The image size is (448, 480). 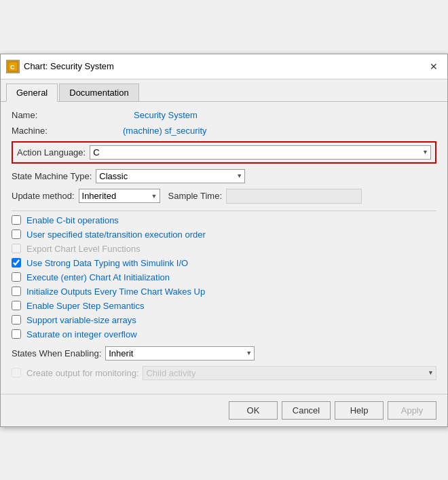 What do you see at coordinates (98, 277) in the screenshot?
I see `checkbox-label-execute-init: Execute (enter) Chart At Initialization` at bounding box center [98, 277].